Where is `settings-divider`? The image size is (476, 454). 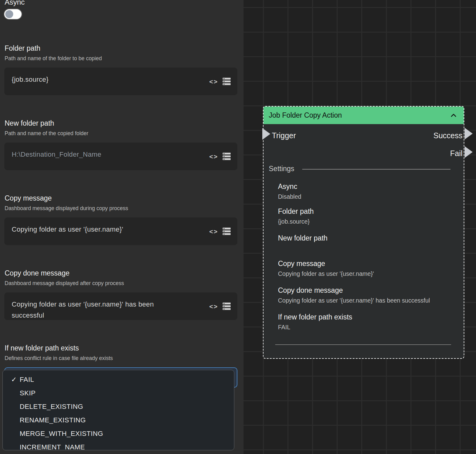 settings-divider is located at coordinates (376, 169).